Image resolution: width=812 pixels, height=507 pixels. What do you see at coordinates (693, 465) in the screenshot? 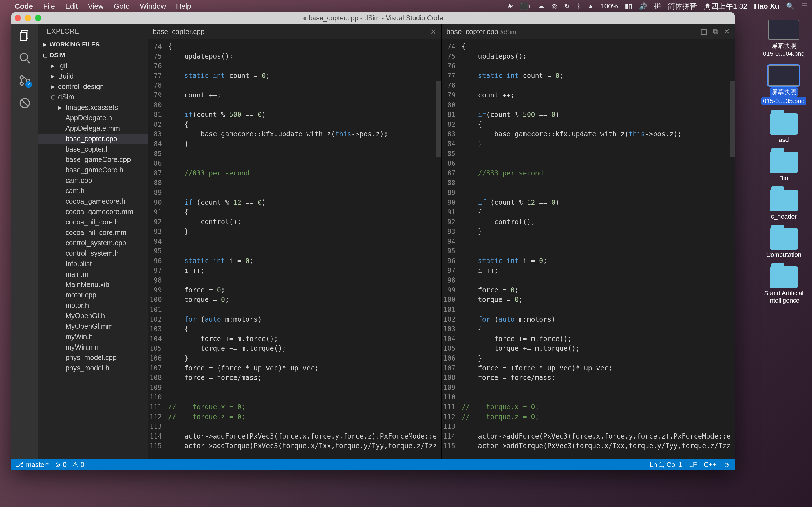
I see `status-eol: LF` at bounding box center [693, 465].